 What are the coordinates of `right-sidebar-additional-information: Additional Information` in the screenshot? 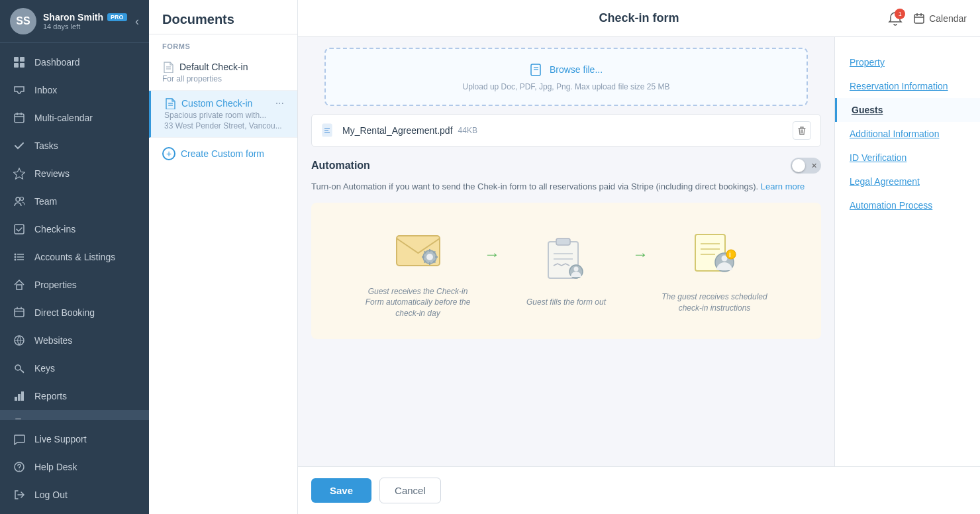 It's located at (907, 134).